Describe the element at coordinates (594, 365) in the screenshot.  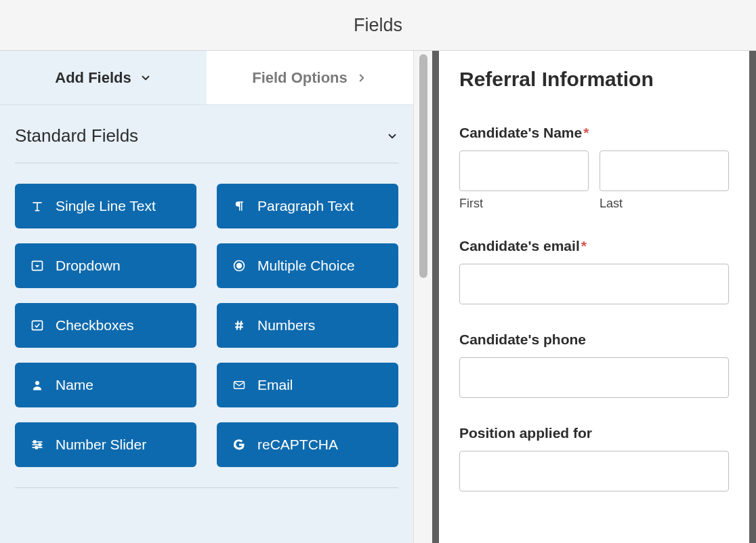
I see `form-field-candidate-phone: Candidate's phone` at that location.